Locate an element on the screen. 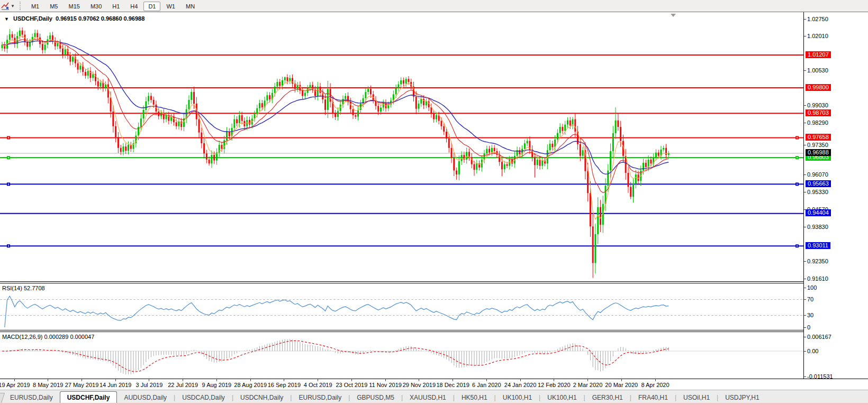 This screenshot has height=405, width=868. collapse-triangle-icon: ▼ is located at coordinates (6, 19).